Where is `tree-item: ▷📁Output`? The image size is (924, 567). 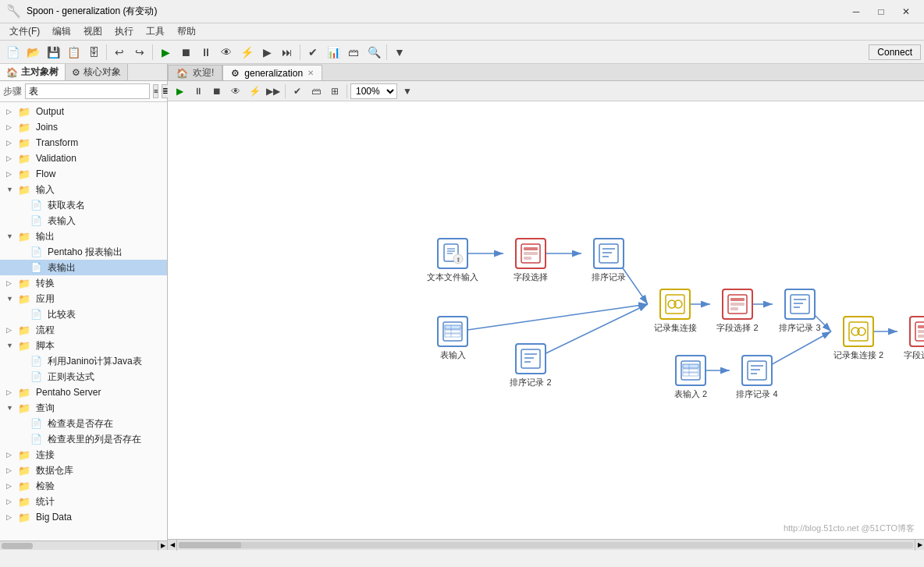 tree-item: ▷📁Output is located at coordinates (84, 112).